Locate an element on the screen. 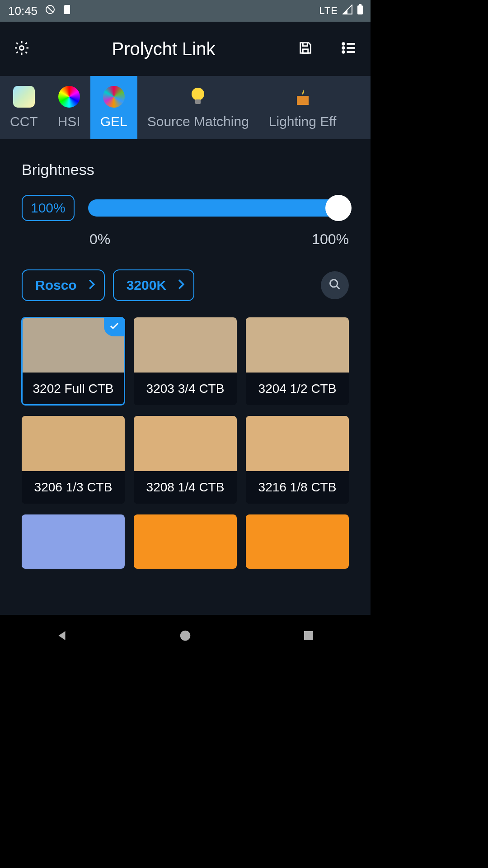 This screenshot has width=488, height=868. back-button is located at coordinates (62, 637).